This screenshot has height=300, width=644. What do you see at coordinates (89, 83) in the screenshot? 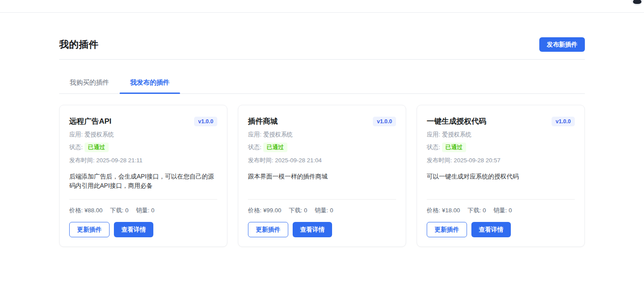
I see `tab-purchased-plugins: 我购买的插件` at bounding box center [89, 83].